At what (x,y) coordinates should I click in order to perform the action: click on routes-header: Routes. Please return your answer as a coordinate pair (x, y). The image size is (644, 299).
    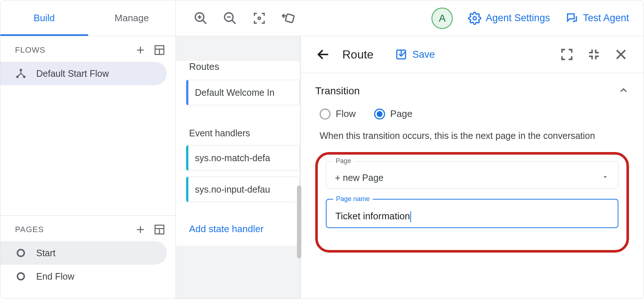
    Looking at the image, I should click on (238, 70).